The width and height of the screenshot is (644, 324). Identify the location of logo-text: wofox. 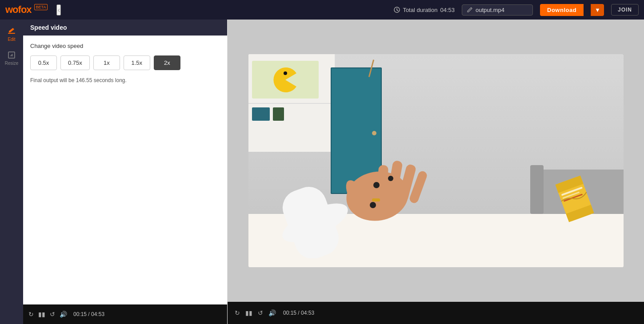
(19, 10).